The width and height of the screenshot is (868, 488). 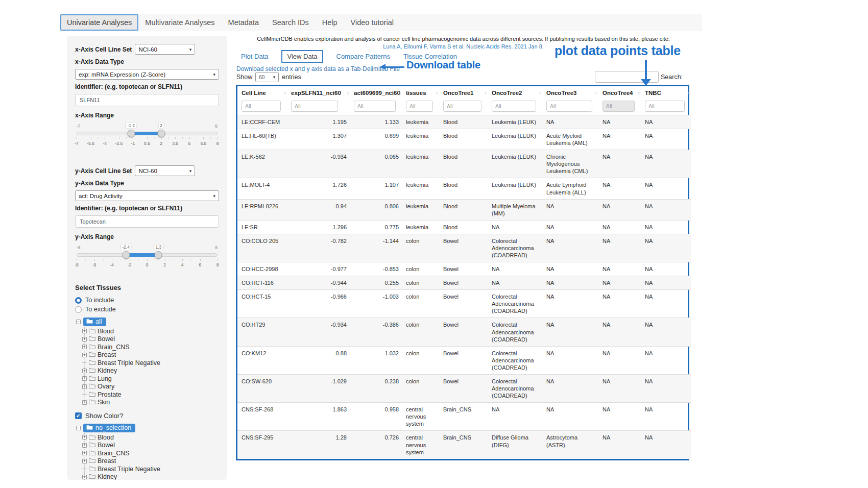 I want to click on filter-expslfn11-nci60, so click(x=315, y=106).